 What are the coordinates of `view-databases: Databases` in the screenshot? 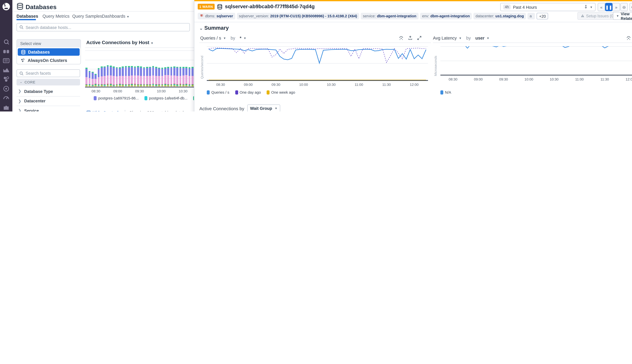 It's located at (49, 52).